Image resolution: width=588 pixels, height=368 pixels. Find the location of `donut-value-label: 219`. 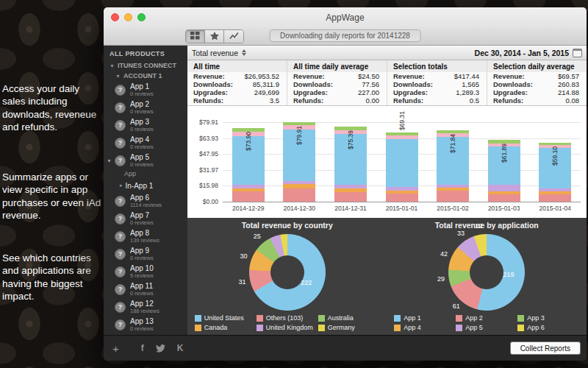

donut-value-label: 219 is located at coordinates (509, 275).